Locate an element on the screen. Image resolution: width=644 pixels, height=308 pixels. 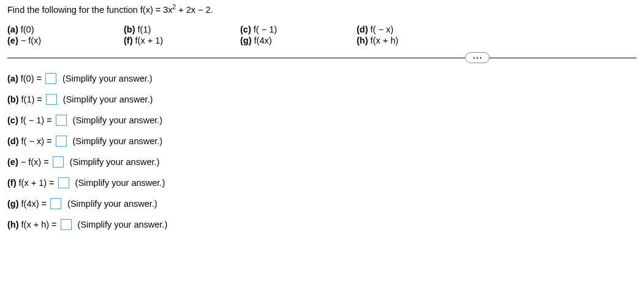
answer-label: (c) f( − 1) = is located at coordinates (29, 120).